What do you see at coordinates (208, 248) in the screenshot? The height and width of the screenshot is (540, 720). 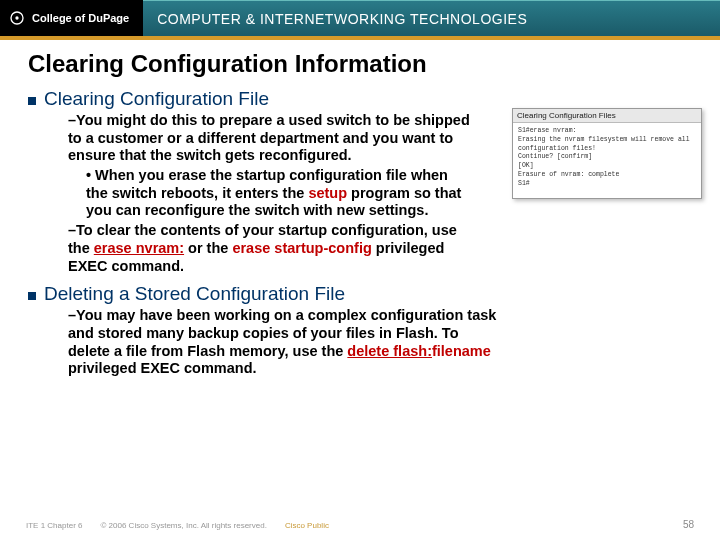 I see `text-run: or the` at bounding box center [208, 248].